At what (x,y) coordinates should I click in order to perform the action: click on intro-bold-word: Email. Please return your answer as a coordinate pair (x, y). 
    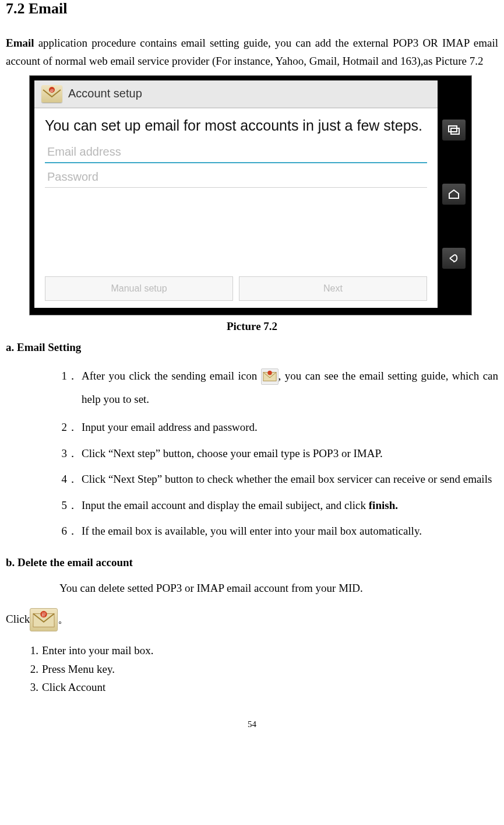
    Looking at the image, I should click on (20, 43).